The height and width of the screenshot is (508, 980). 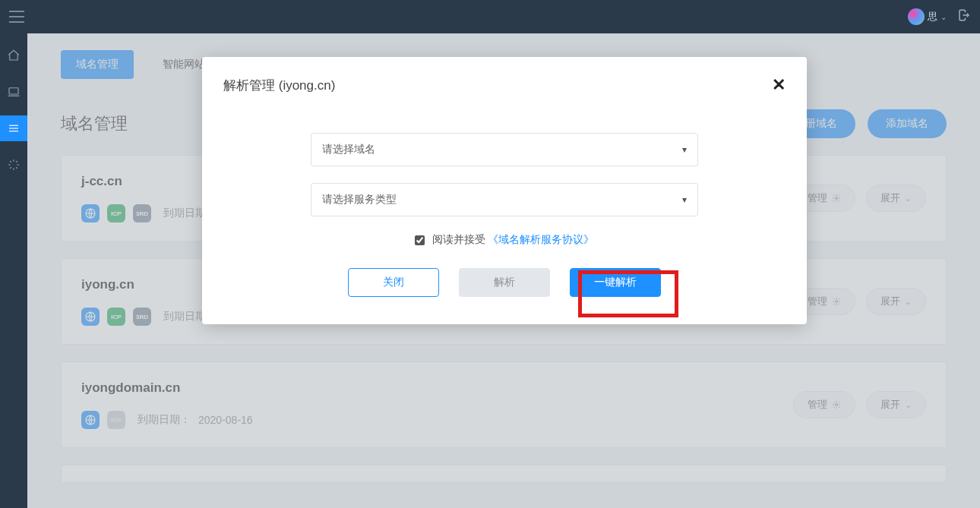 What do you see at coordinates (504, 282) in the screenshot?
I see `resolve-button: 解析` at bounding box center [504, 282].